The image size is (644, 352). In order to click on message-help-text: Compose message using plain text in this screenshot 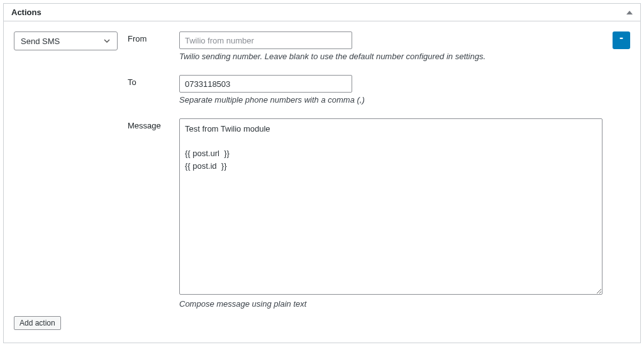, I will do `click(391, 304)`.